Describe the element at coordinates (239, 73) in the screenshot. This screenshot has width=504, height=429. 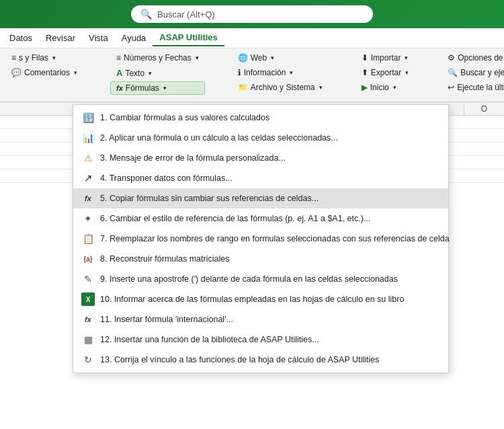
I see `informacion-icon: ℹ` at that location.